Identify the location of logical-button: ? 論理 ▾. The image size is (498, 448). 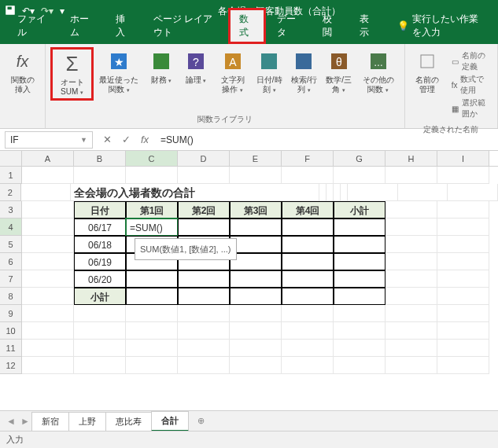
(196, 67).